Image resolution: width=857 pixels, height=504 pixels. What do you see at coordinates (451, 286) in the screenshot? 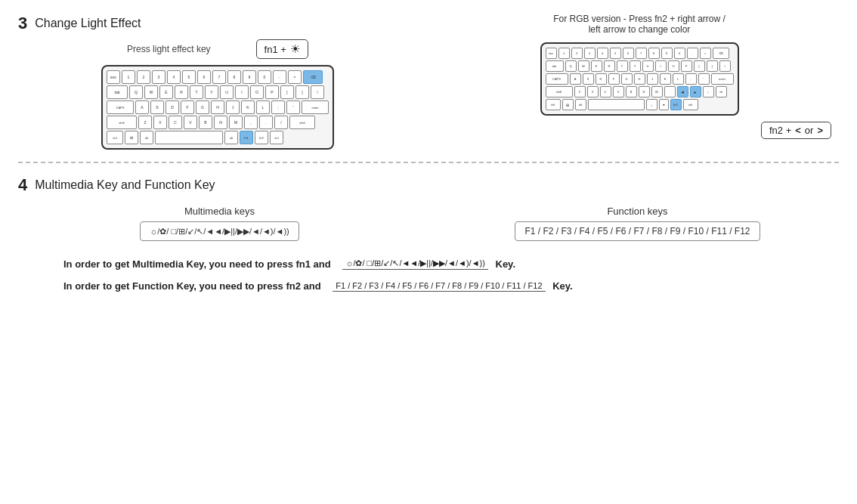
I see `instruction-2: In order to get Function Key, you need t…` at bounding box center [451, 286].